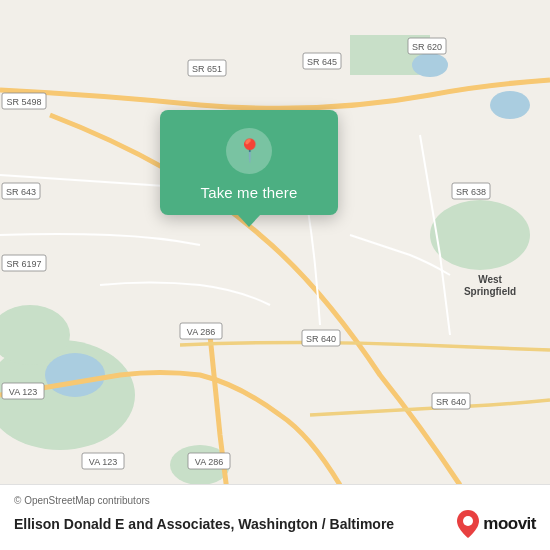 The width and height of the screenshot is (550, 550). What do you see at coordinates (249, 162) in the screenshot?
I see `take-me-there-popup: 📍 Take me there` at bounding box center [249, 162].